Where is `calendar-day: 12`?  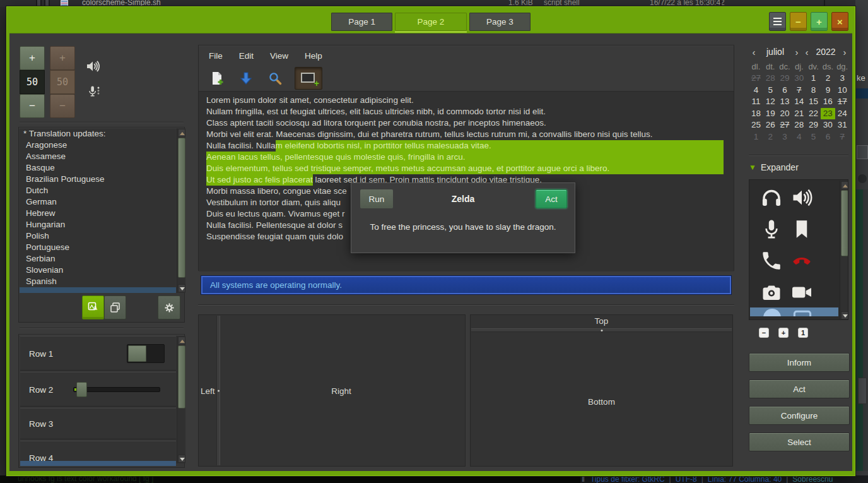
calendar-day: 12 is located at coordinates (771, 102).